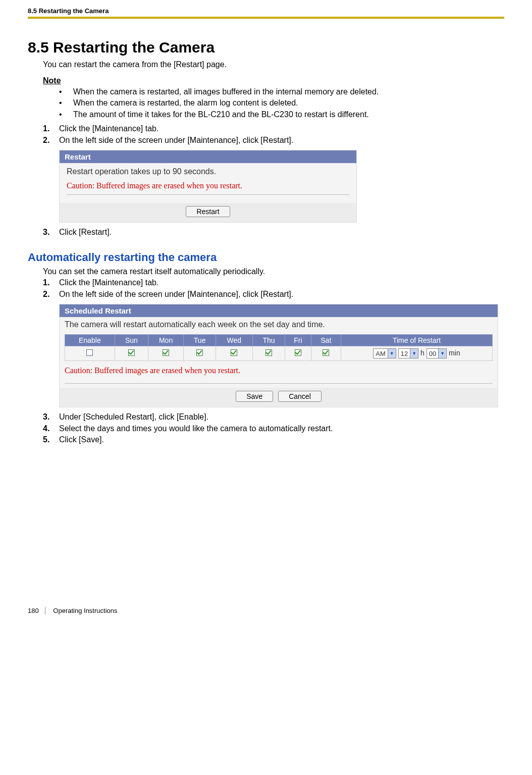 This screenshot has width=532, height=775. What do you see at coordinates (271, 103) in the screenshot?
I see `note-list: When the camera is restarted, all images…` at bounding box center [271, 103].